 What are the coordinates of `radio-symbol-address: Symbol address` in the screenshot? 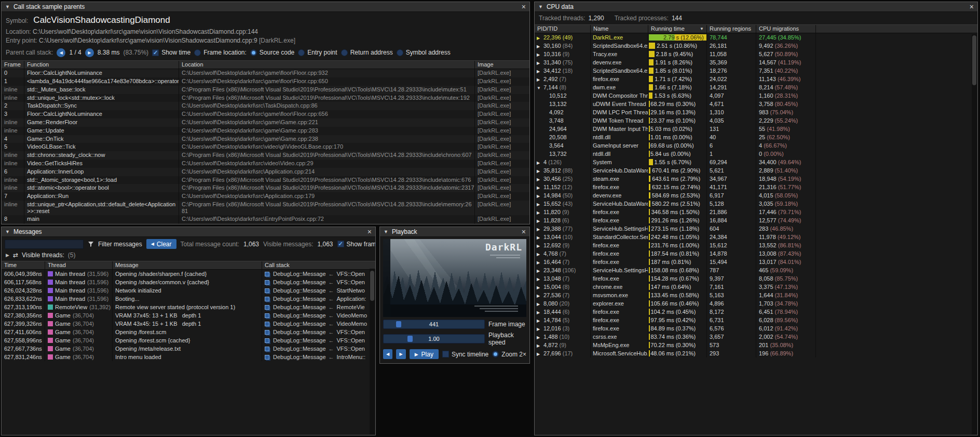 It's located at (424, 52).